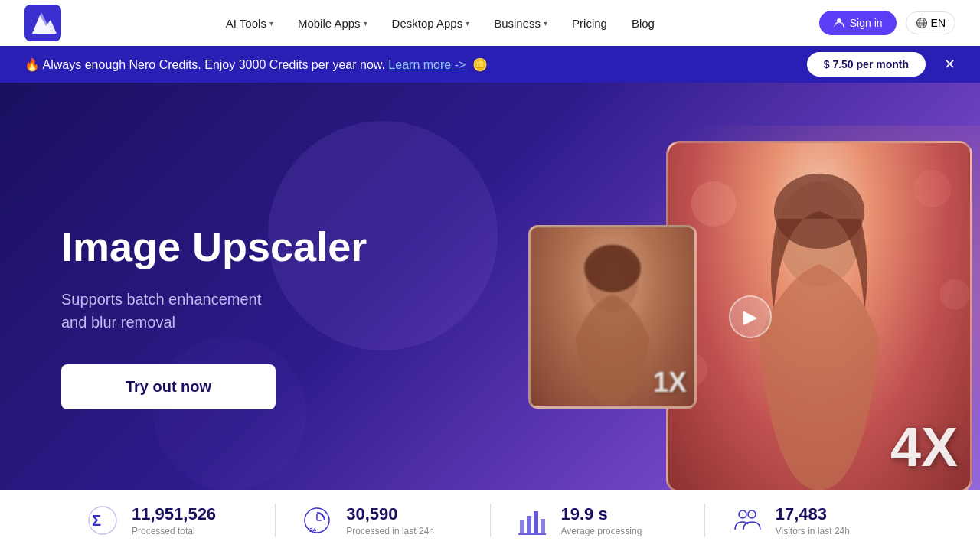 The width and height of the screenshot is (980, 551). I want to click on close-icon: ✕, so click(949, 64).